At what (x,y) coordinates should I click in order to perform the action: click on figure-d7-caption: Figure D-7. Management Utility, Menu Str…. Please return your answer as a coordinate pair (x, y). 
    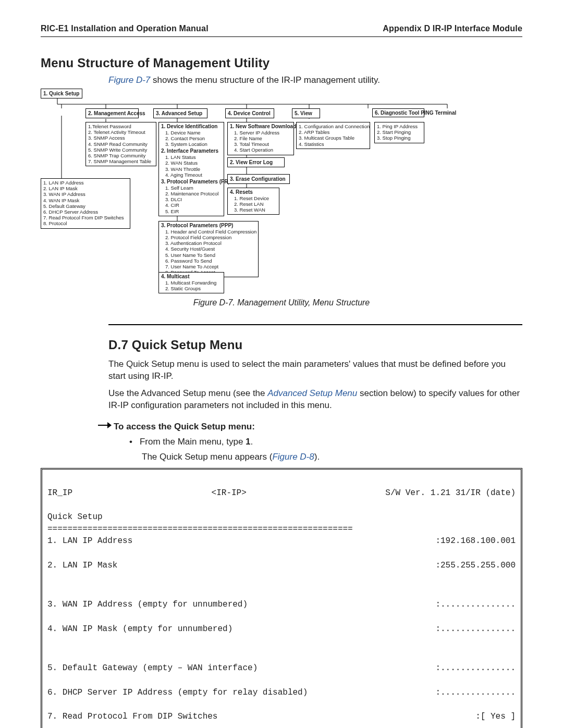
    Looking at the image, I should click on (282, 303).